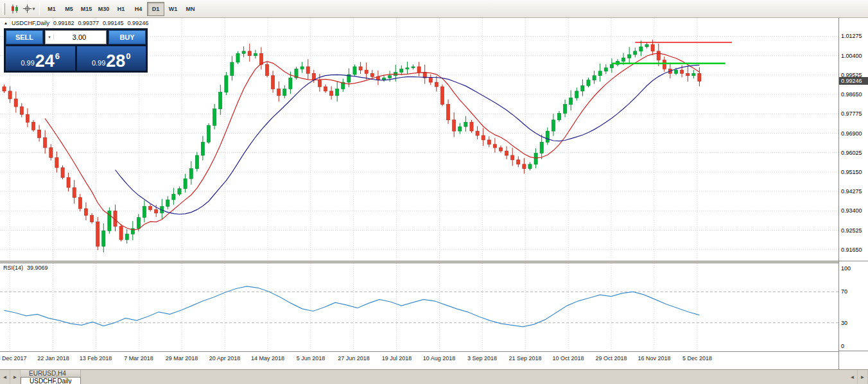  What do you see at coordinates (76, 37) in the screenshot?
I see `trade-widget-controls: SELL ▾ BUY` at bounding box center [76, 37].